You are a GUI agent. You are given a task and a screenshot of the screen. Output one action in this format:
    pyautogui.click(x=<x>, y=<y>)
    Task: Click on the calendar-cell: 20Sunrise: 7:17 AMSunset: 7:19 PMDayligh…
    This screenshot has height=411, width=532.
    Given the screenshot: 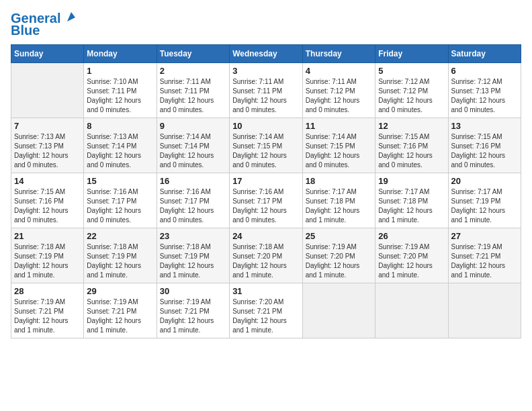 What is the action you would take?
    pyautogui.click(x=485, y=201)
    